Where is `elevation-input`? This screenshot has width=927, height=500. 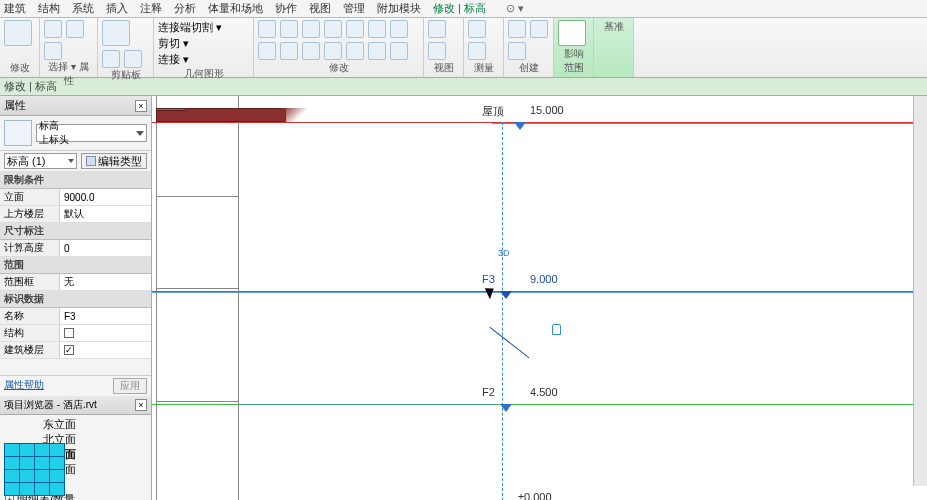
elevation-input is located at coordinates (106, 198).